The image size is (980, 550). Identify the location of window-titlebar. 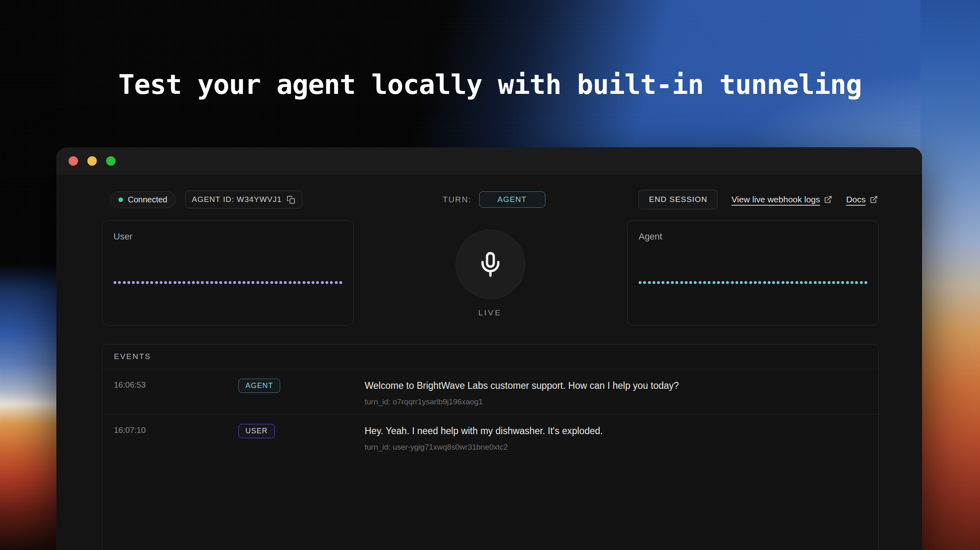
(489, 161).